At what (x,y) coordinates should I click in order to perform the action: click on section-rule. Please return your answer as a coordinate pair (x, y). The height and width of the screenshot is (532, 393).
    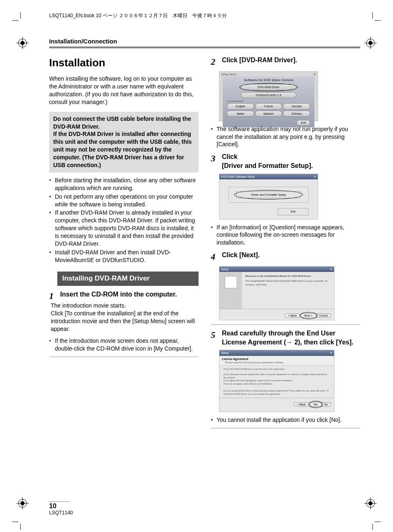
    Looking at the image, I should click on (205, 48).